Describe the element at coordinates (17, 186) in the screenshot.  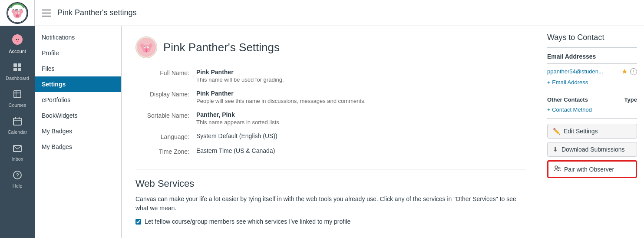
I see `help-nav-label: Help` at that location.